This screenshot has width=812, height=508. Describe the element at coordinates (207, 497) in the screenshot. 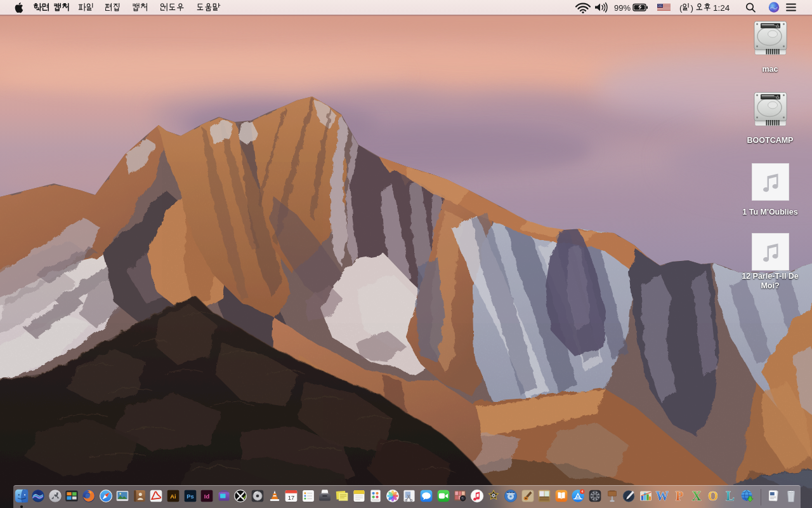

I see `svg-text: Id` at that location.